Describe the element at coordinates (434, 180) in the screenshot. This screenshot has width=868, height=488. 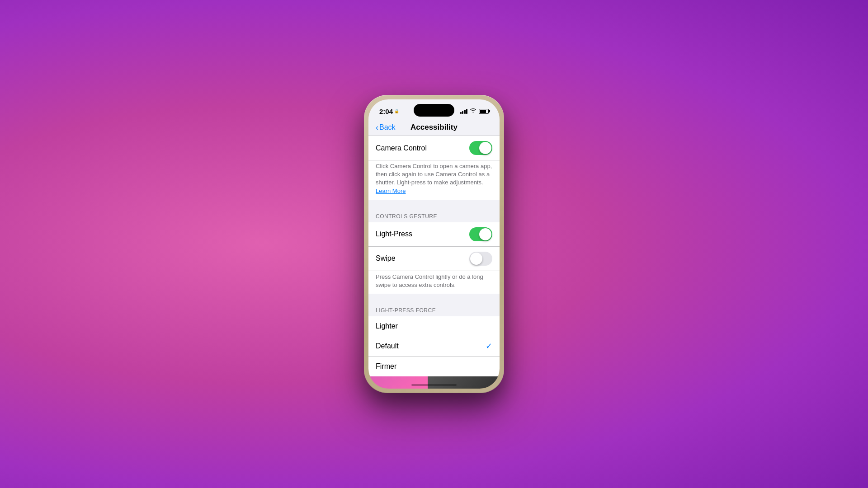
I see `camera-control-description: Click Camera Control to open a camera ap…` at that location.